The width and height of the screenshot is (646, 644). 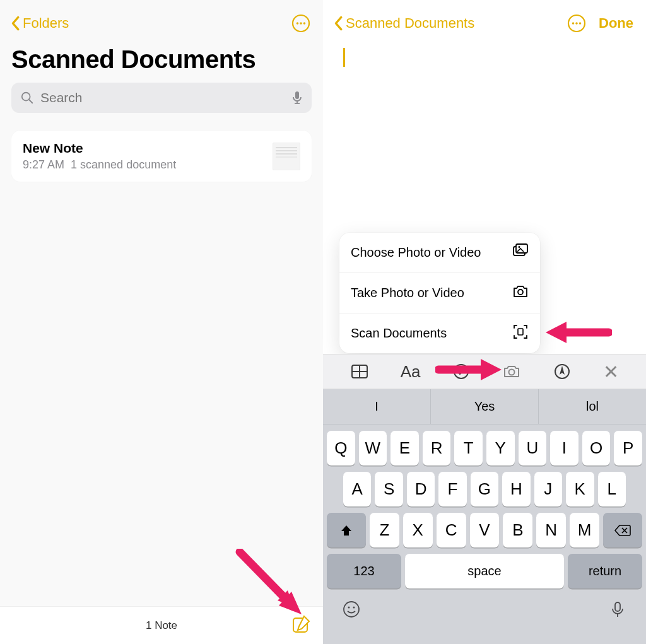 I want to click on key-row-4: 123 space return, so click(x=484, y=571).